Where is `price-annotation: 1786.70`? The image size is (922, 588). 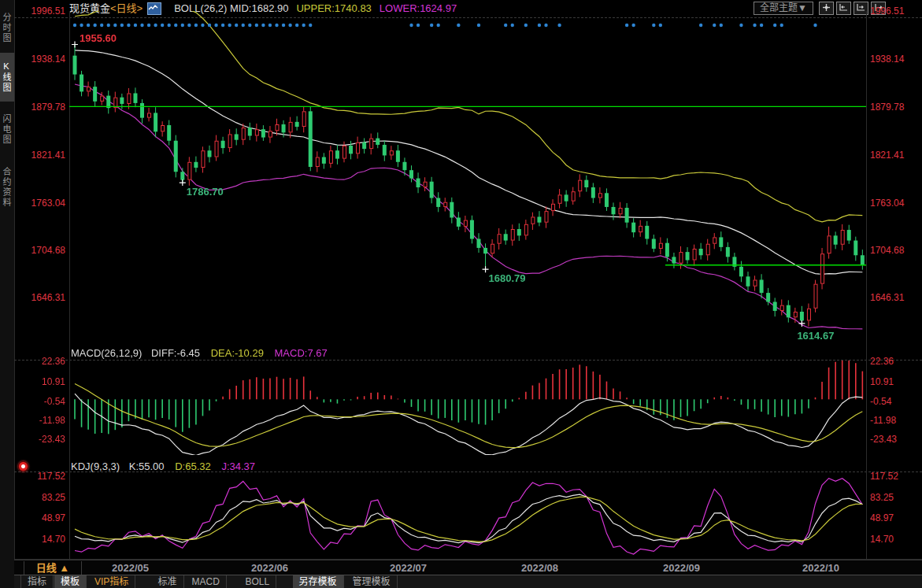
price-annotation: 1786.70 is located at coordinates (205, 192).